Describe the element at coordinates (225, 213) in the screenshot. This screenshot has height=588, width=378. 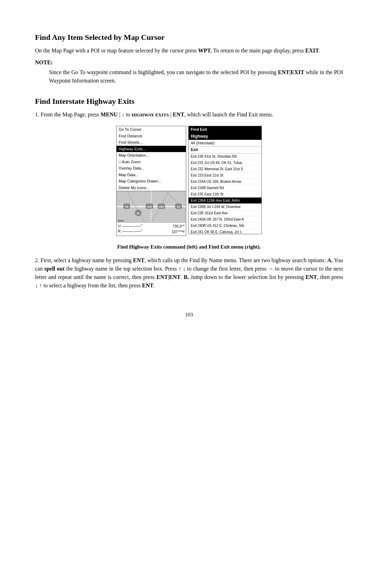
I see `exit-item: Exit 238 161st East Ave` at that location.